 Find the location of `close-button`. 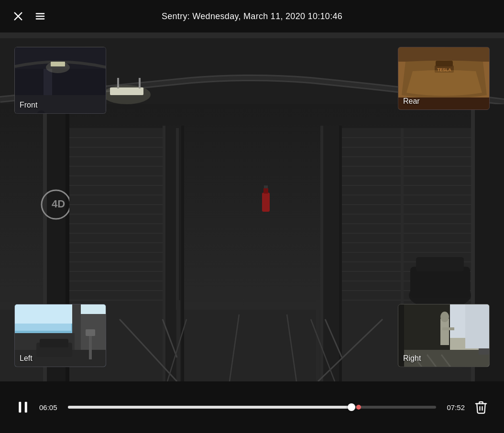

close-button is located at coordinates (18, 16).